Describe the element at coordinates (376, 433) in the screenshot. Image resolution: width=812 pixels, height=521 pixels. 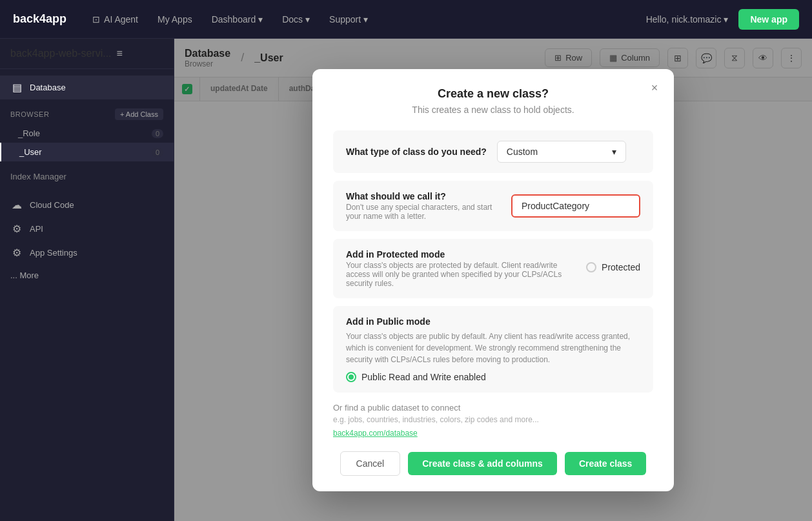
I see `dataset-link: back4app.com/database` at that location.